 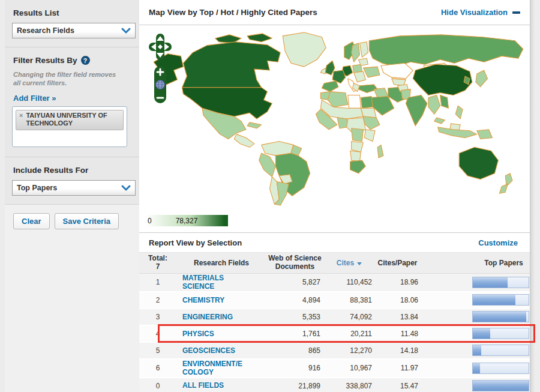 What do you see at coordinates (355, 102) in the screenshot?
I see `country-libya` at bounding box center [355, 102].